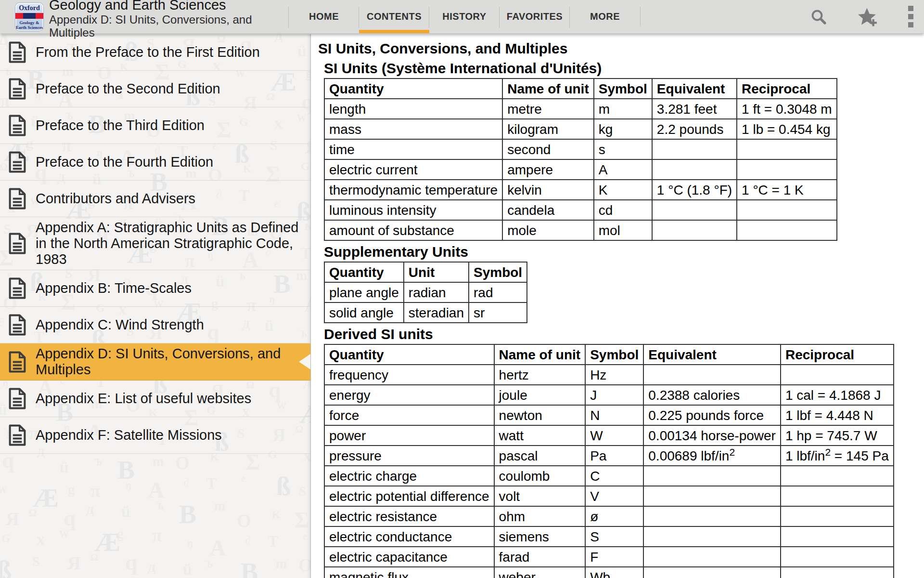  Describe the element at coordinates (623, 170) in the screenshot. I see `table-cell: A` at that location.